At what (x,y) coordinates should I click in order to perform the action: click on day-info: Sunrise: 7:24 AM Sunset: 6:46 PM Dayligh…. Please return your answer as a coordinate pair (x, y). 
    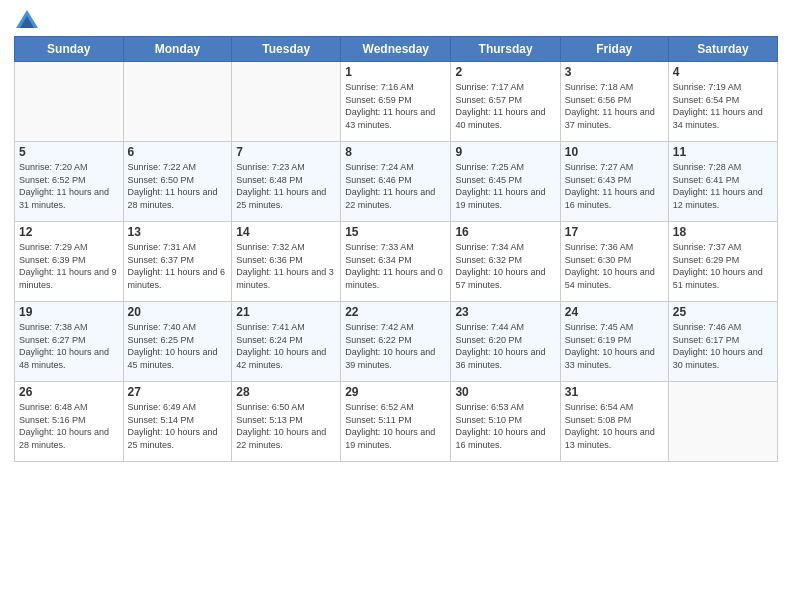
    Looking at the image, I should click on (396, 186).